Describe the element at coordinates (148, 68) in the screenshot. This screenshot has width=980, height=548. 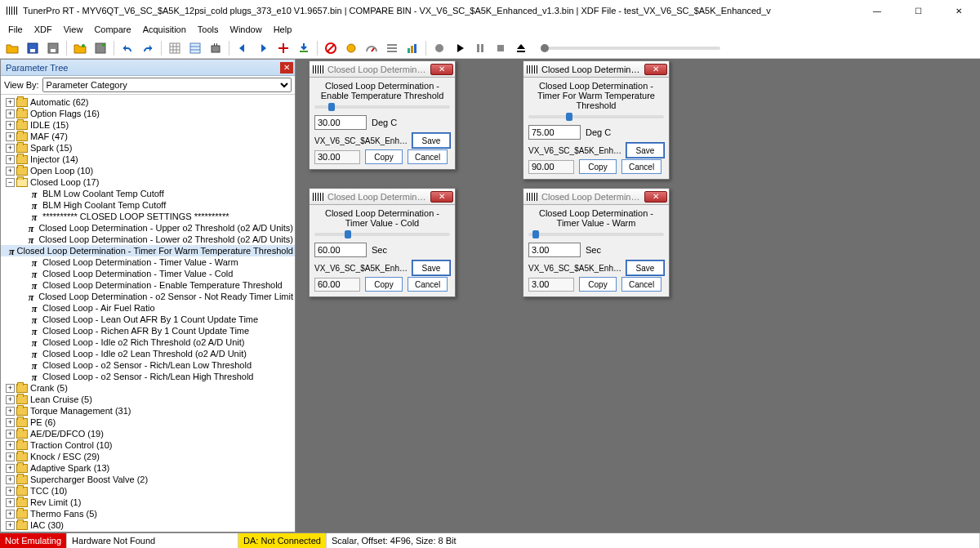
I see `parameter-tree-titlebar: Parameter Tree ✕` at that location.